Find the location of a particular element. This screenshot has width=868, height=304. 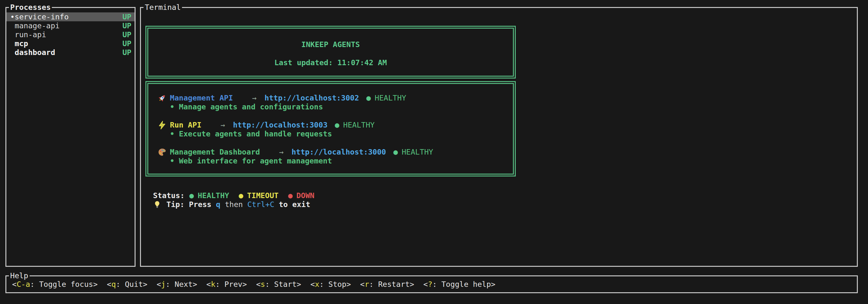

key-hint: x is located at coordinates (317, 284).